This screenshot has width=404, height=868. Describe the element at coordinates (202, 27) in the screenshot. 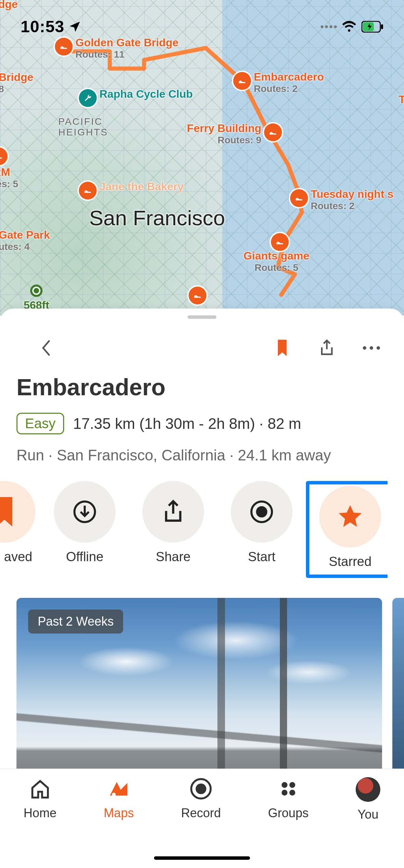

I see `status-bar: 10:53` at that location.